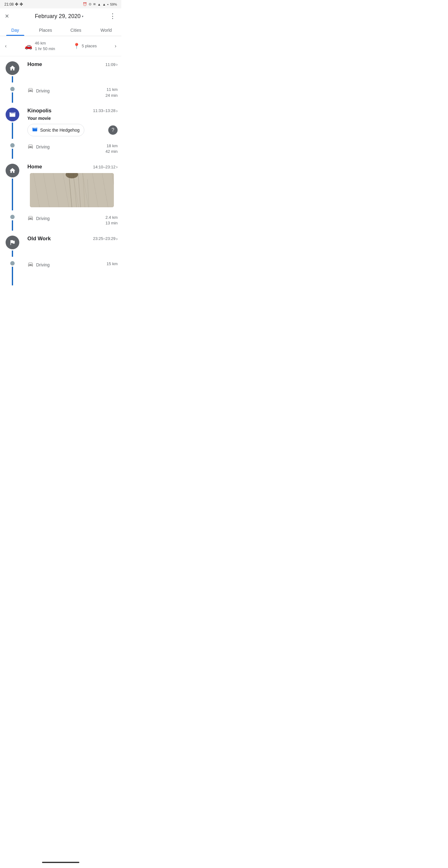 This screenshot has width=448, height=868. What do you see at coordinates (45, 49) in the screenshot?
I see `total-duration: 1 hr 50 min` at bounding box center [45, 49].